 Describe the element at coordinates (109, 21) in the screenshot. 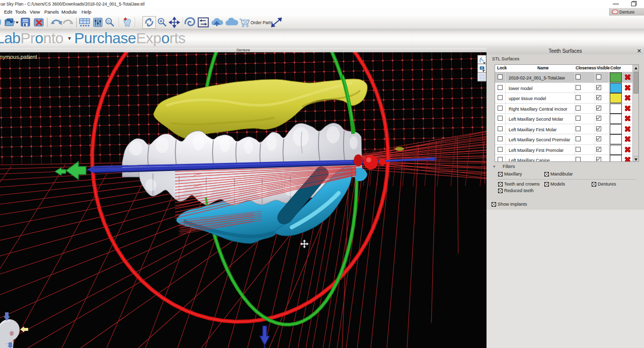

I see `svg-text: D` at that location.